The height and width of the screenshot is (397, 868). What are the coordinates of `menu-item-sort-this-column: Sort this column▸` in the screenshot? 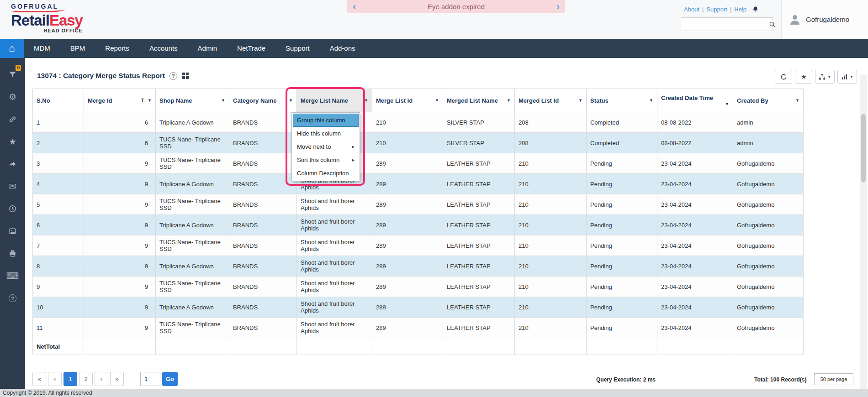 It's located at (326, 160).